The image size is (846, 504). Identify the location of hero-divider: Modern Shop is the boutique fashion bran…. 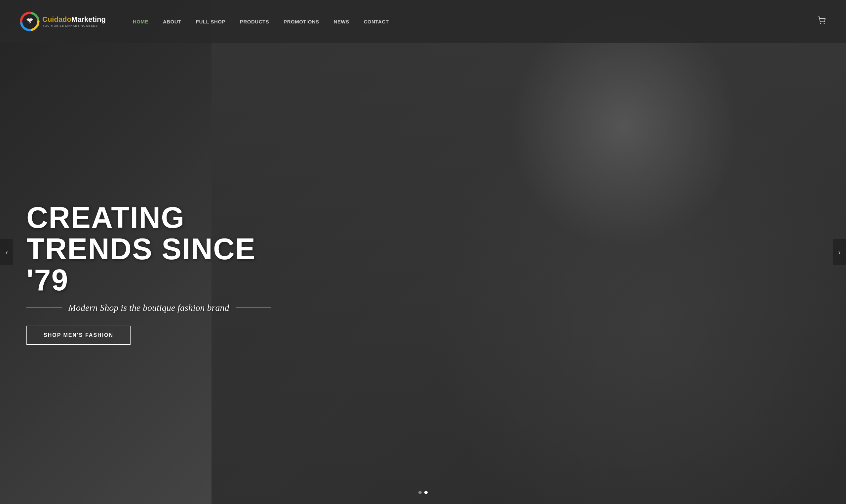
(149, 308).